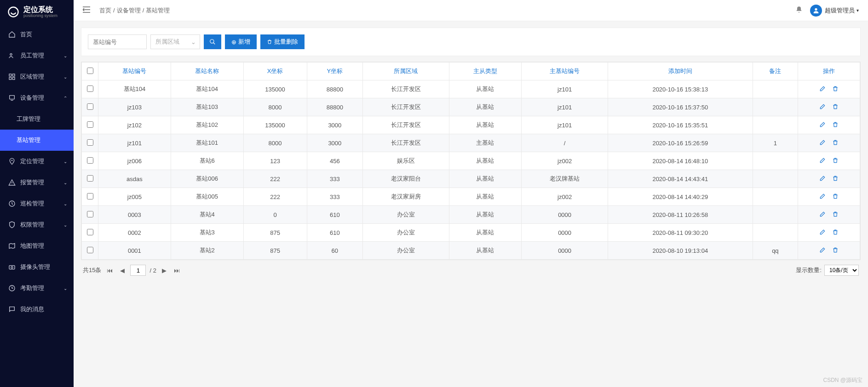 Image resolution: width=868 pixels, height=387 pixels. Describe the element at coordinates (32, 204) in the screenshot. I see `nav-label: 巡检管理` at that location.